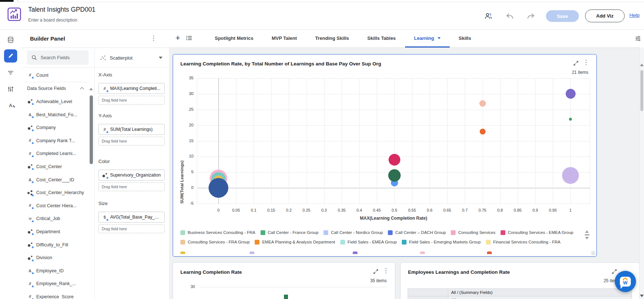 The width and height of the screenshot is (644, 299). What do you see at coordinates (441, 242) in the screenshot?
I see `legend-item: Field Sales - Emerging Markets Group` at bounding box center [441, 242].